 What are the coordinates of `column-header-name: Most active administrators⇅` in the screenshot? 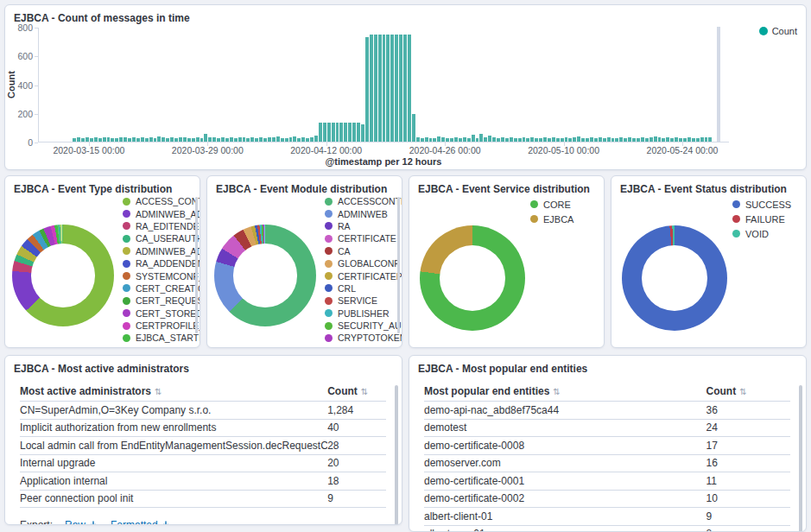 It's located at (174, 392).